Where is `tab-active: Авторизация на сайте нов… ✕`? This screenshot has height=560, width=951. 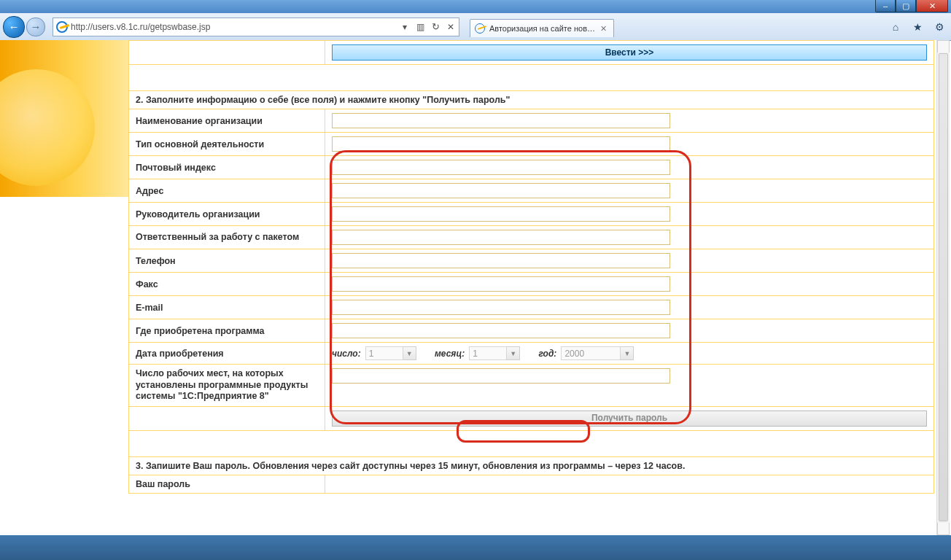 tab-active: Авторизация на сайте нов… ✕ is located at coordinates (542, 28).